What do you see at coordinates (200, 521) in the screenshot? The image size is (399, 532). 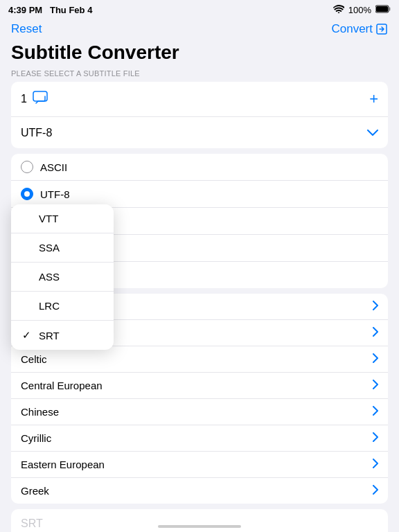 I see `output-row: SRT` at bounding box center [200, 521].